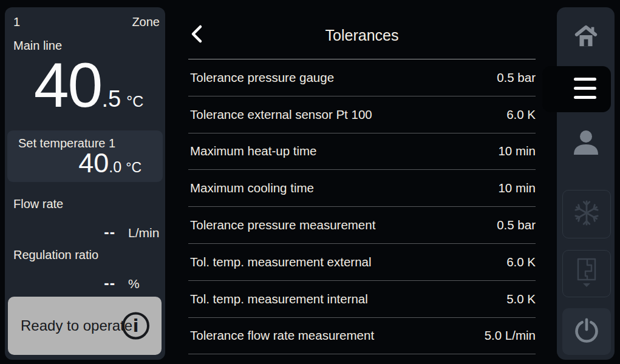 The image size is (620, 364). I want to click on table-row: Tolerance external sensor Pt 100 6.0 K, so click(362, 115).